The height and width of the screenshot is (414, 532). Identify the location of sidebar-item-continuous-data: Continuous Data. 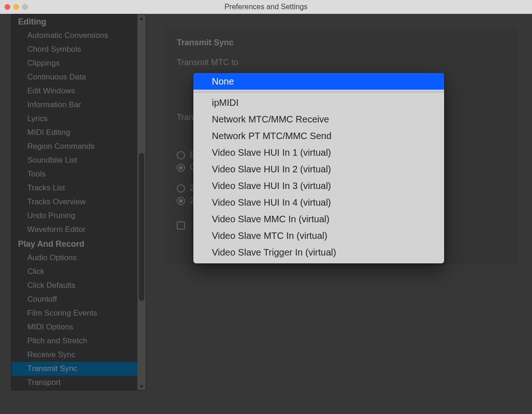
(75, 77).